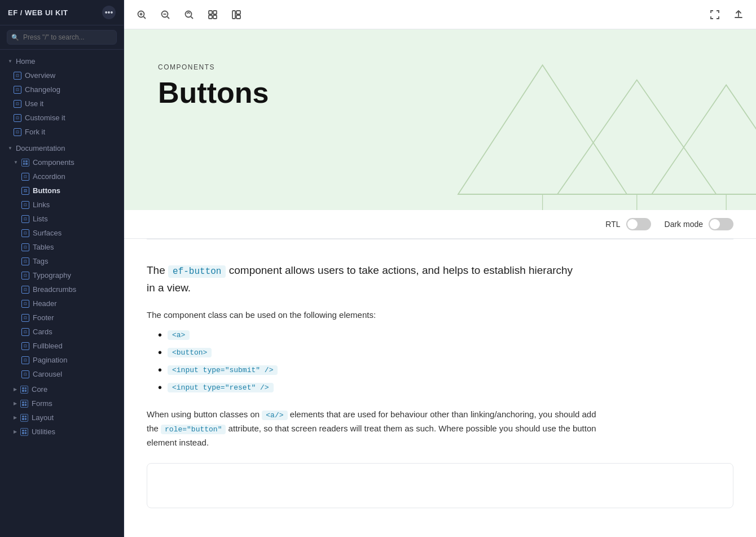 This screenshot has width=756, height=537. What do you see at coordinates (62, 132) in the screenshot?
I see `sidebar-item-fork-it: ⊡ Fork it` at bounding box center [62, 132].